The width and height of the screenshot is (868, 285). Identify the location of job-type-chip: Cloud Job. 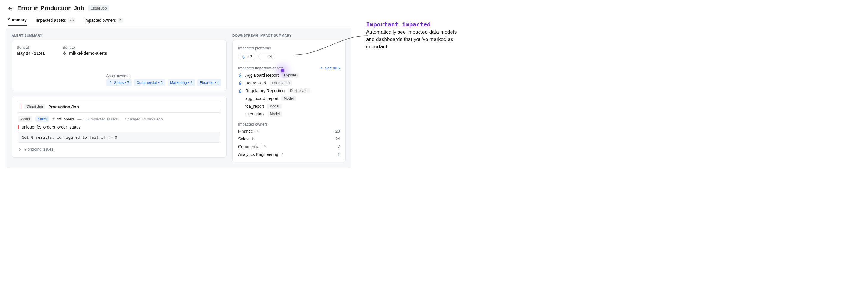
(35, 107).